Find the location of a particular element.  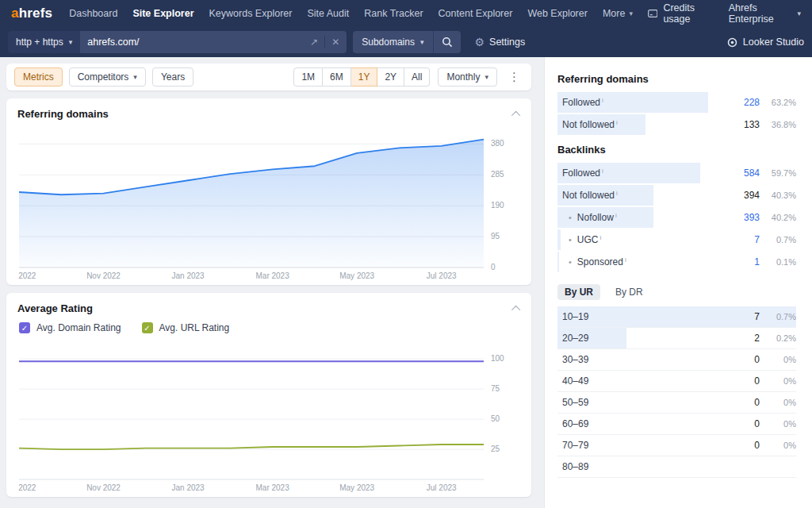

average-rating-title: Average Rating is located at coordinates (56, 308).